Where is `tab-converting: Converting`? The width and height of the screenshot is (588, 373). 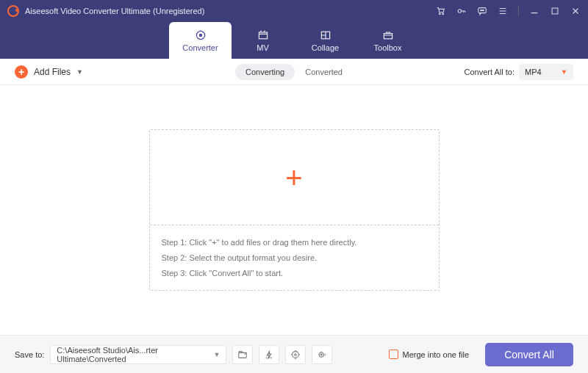
tab-converting: Converting is located at coordinates (265, 72).